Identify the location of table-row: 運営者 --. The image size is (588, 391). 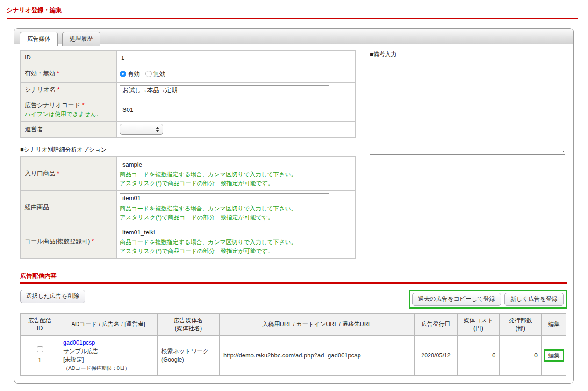
(188, 130).